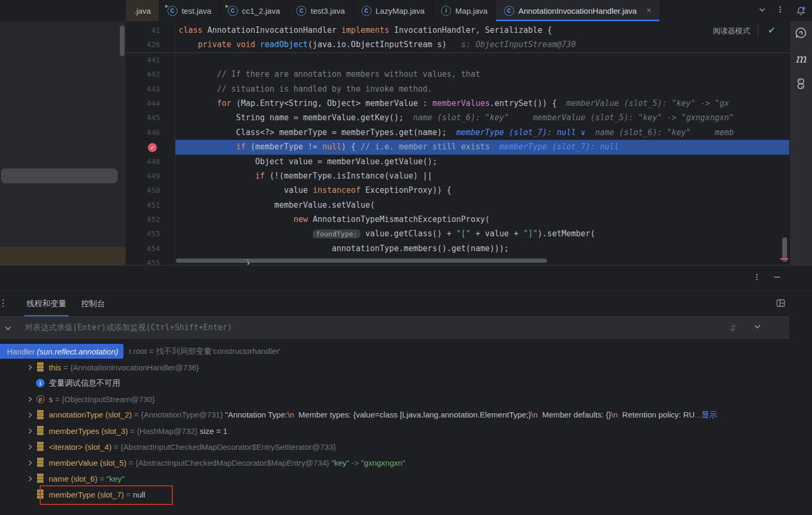  Describe the element at coordinates (361, 261) in the screenshot. I see `horizontal-scrollbar` at that location.